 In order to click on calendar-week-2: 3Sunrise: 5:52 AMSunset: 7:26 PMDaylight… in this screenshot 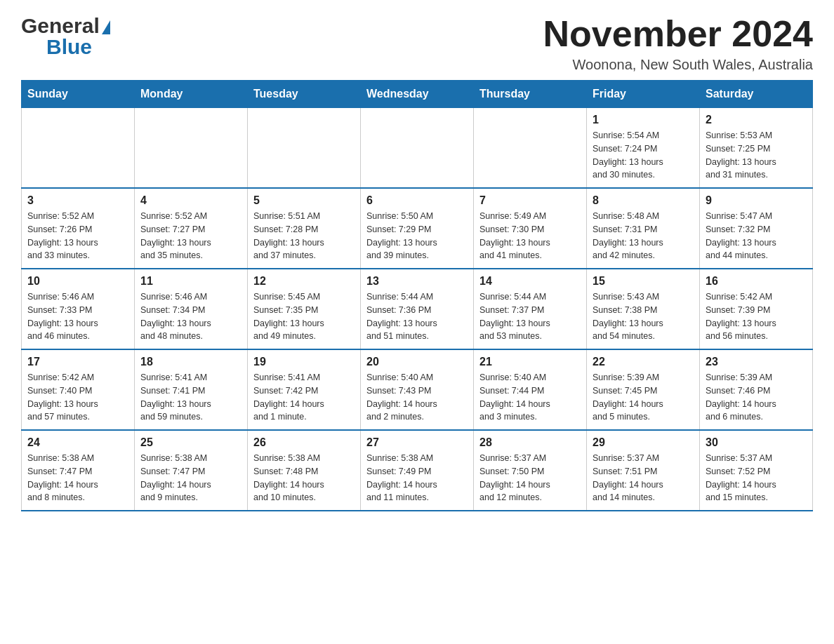, I will do `click(417, 229)`.